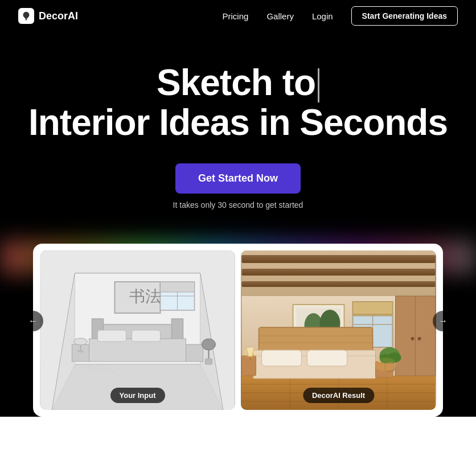 This screenshot has width=476, height=456. What do you see at coordinates (26, 16) in the screenshot?
I see `logo-icon` at bounding box center [26, 16].